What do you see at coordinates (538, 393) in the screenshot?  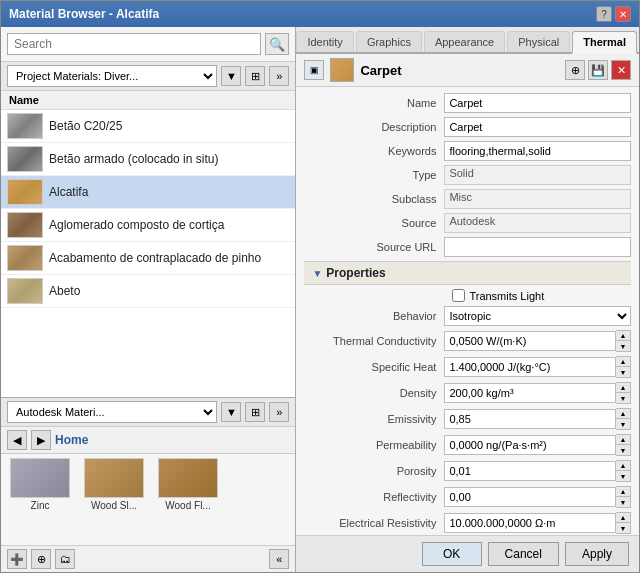 I see `density-spinner: ▲ ▼` at bounding box center [538, 393].